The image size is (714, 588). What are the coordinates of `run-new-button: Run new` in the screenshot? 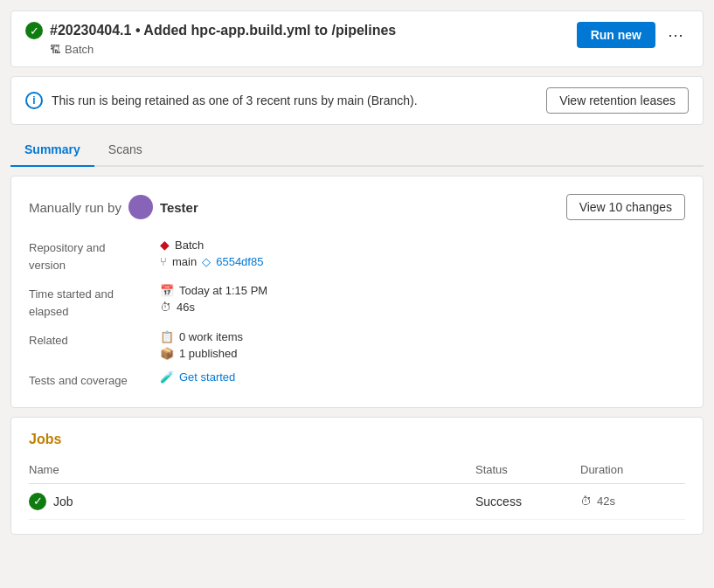 It's located at (616, 35).